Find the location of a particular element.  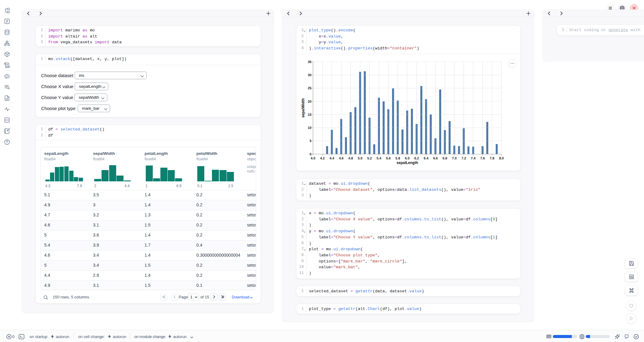

svg-text: 4.4 is located at coordinates (332, 158).